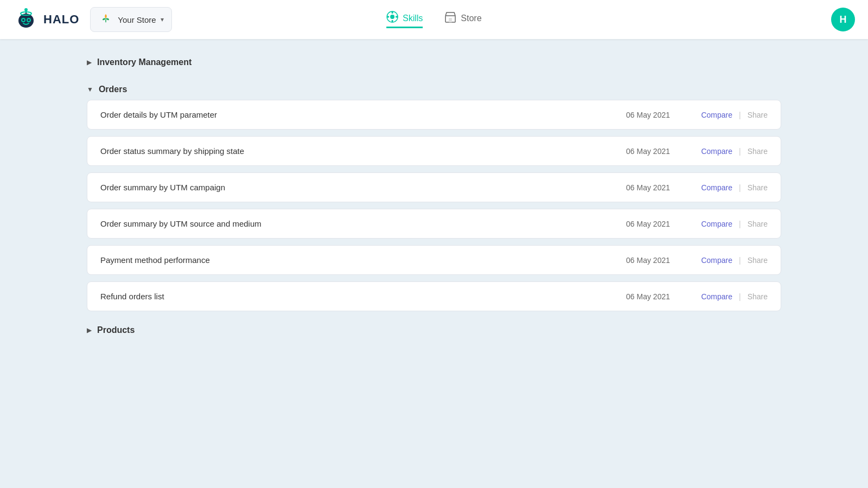 This screenshot has width=868, height=488. Describe the element at coordinates (144, 62) in the screenshot. I see `inventory-management-label: Inventory Management` at that location.